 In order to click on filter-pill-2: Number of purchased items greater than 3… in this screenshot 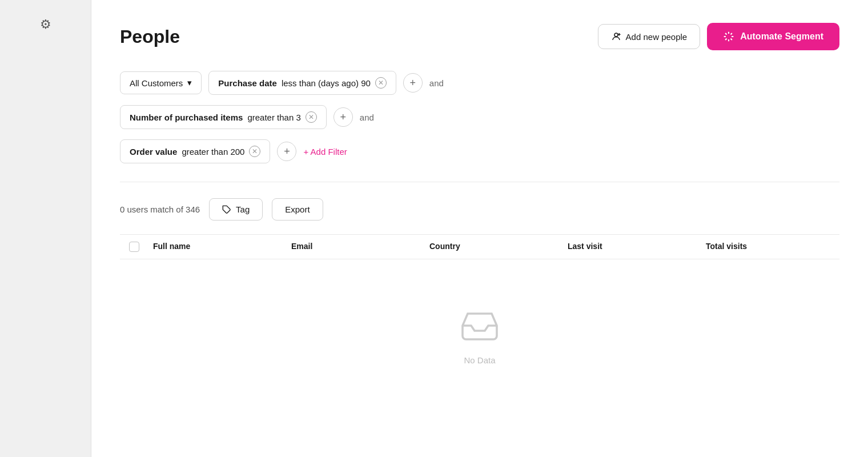, I will do `click(223, 117)`.